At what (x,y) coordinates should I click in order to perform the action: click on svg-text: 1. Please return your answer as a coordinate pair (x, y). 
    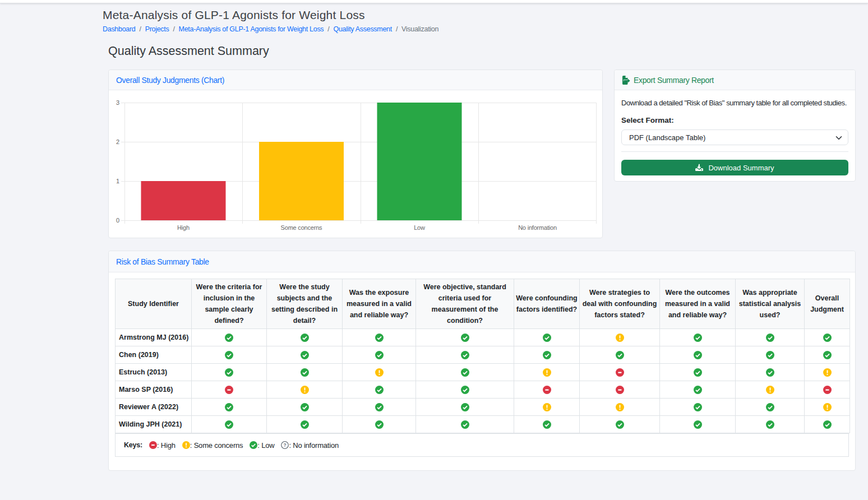
    Looking at the image, I should click on (118, 181).